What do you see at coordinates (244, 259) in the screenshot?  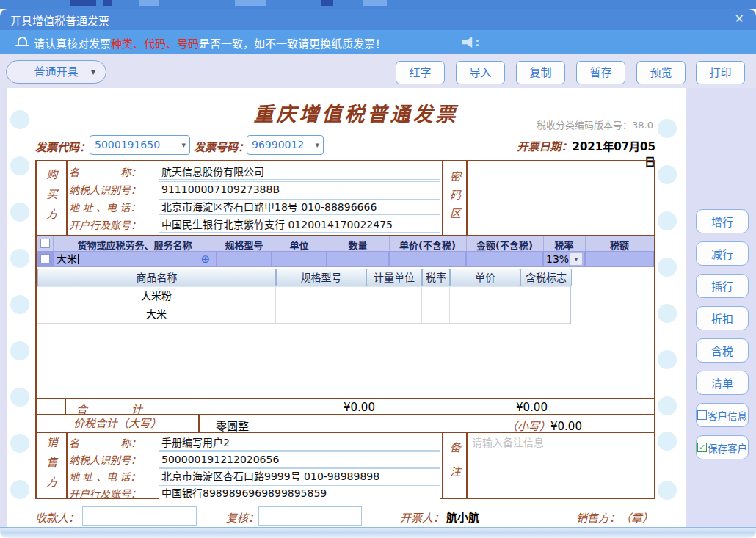 I see `item-spec-cell` at bounding box center [244, 259].